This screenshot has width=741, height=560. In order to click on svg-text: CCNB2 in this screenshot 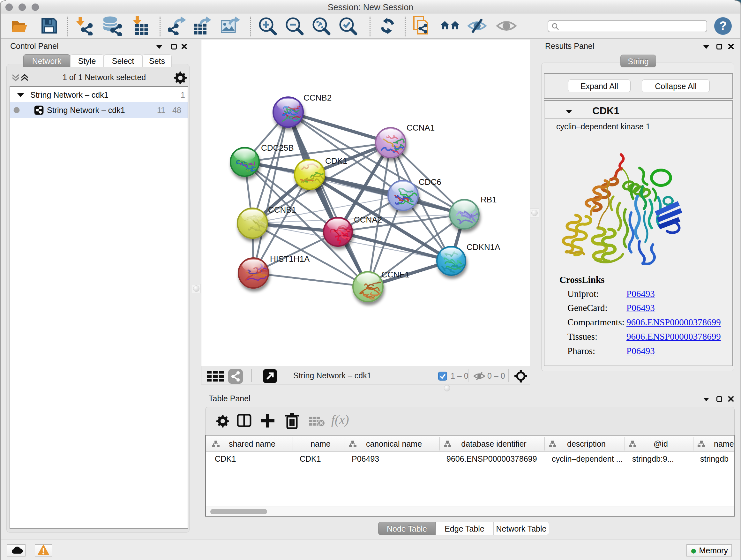, I will do `click(318, 98)`.